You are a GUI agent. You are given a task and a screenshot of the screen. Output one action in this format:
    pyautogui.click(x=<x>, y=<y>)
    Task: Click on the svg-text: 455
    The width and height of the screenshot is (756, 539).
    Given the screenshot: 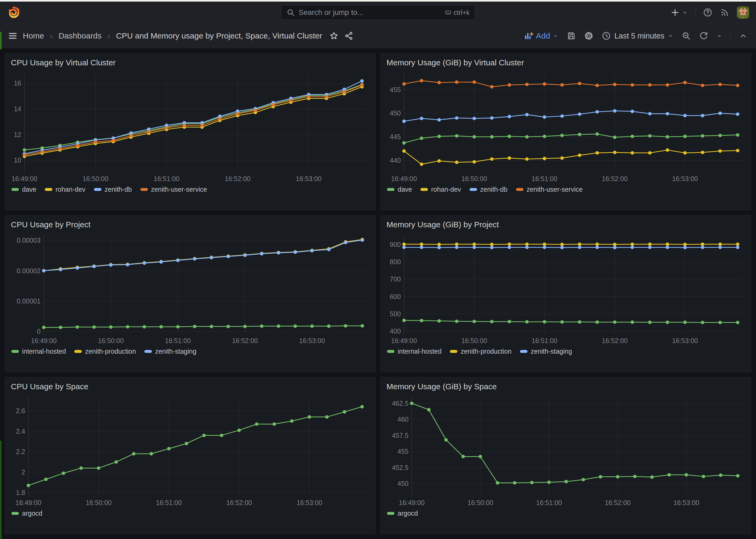 What is the action you would take?
    pyautogui.click(x=395, y=90)
    